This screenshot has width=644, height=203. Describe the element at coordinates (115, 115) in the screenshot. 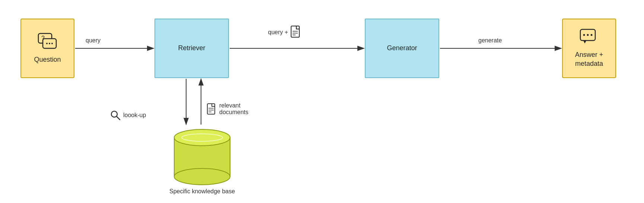

I see `search-icon` at that location.